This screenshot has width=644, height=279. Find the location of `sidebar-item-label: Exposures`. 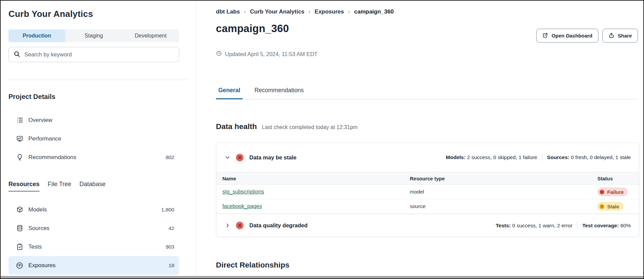

sidebar-item-label: Exposures is located at coordinates (42, 265).